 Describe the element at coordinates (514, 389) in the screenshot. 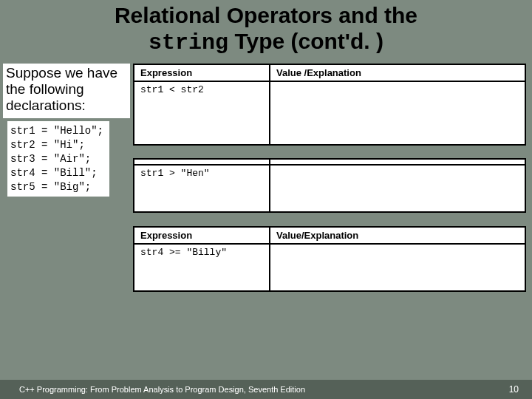

I see `page-number: 10` at that location.